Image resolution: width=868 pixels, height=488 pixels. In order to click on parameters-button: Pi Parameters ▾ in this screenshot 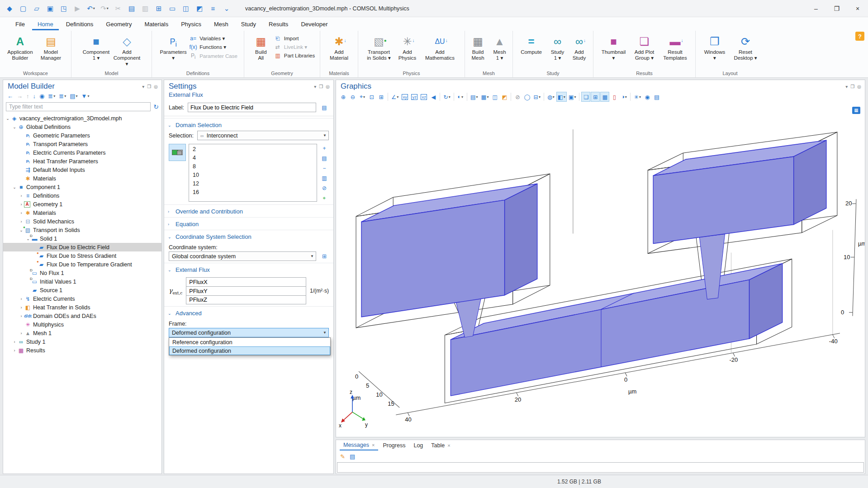, I will do `click(173, 47)`.